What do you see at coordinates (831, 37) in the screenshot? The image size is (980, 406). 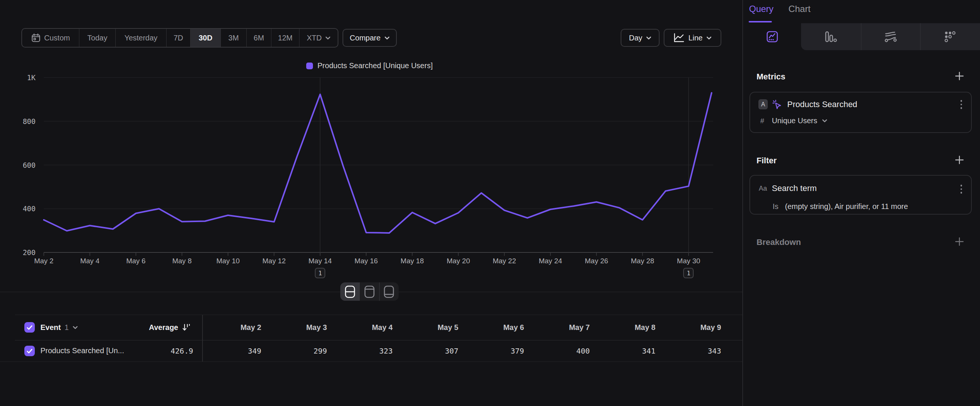 I see `chart-type-tab-bar` at bounding box center [831, 37].